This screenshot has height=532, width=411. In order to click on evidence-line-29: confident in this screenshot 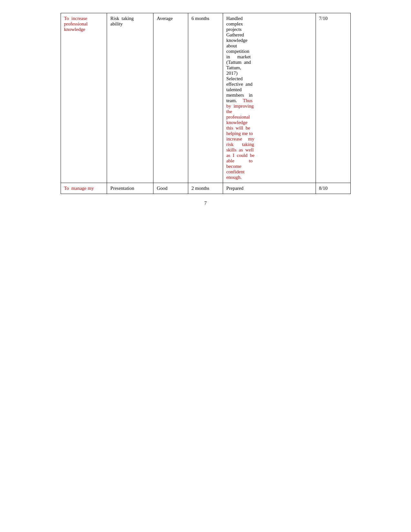, I will do `click(235, 172)`.